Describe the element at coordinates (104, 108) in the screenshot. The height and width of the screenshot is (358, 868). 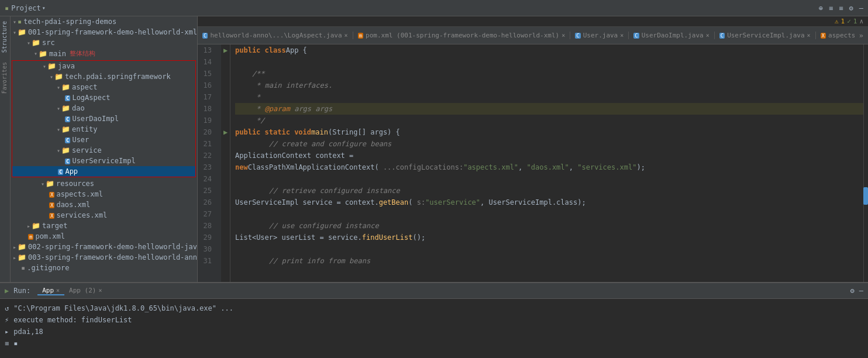
I see `tree-item-dao: ▾📁dao` at that location.